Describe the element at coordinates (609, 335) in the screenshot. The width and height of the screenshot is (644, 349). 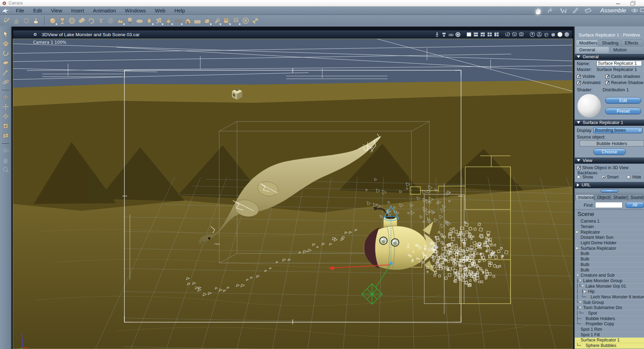
I see `tree-row-spot-1-fill: Spot 1 Fill` at that location.